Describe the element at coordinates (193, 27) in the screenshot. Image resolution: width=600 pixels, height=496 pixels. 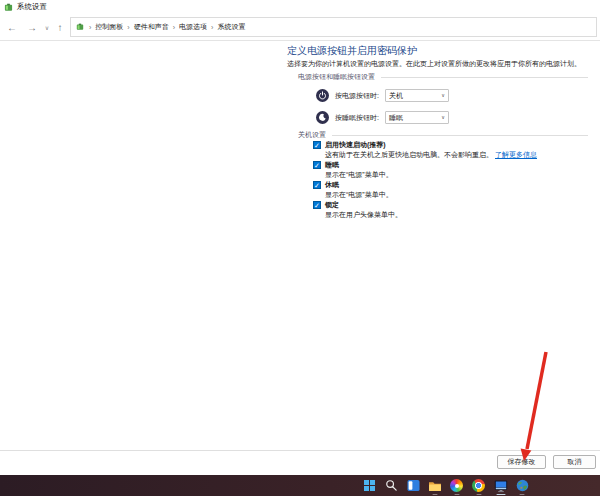
I see `breadcrumb-power-options: 电源选项` at that location.